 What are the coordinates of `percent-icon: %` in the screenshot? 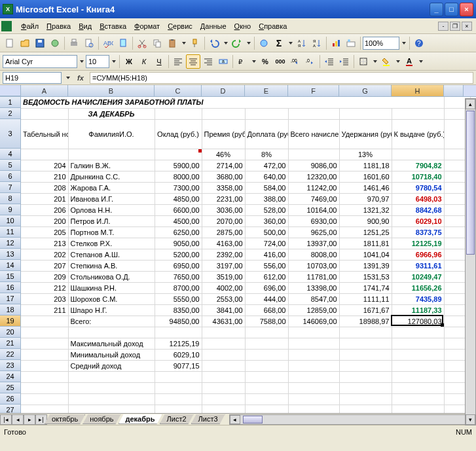 It's located at (265, 62).